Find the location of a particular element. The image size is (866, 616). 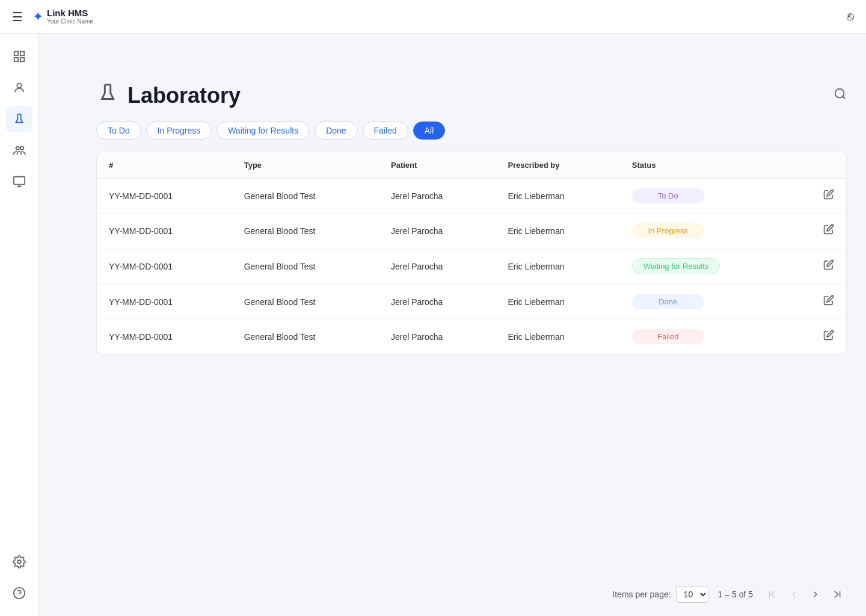

items-per-page-label: Items per page: is located at coordinates (641, 594).